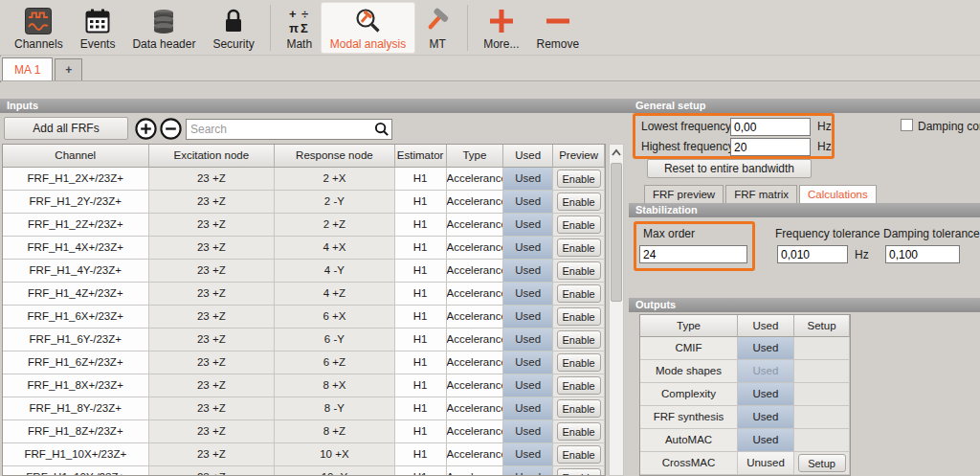 Image resolution: width=980 pixels, height=476 pixels. I want to click on frf-table-row: FRF_H1_2Y-/23Z+23 +Z2 -YH1AcceleranceUse…, so click(304, 202).